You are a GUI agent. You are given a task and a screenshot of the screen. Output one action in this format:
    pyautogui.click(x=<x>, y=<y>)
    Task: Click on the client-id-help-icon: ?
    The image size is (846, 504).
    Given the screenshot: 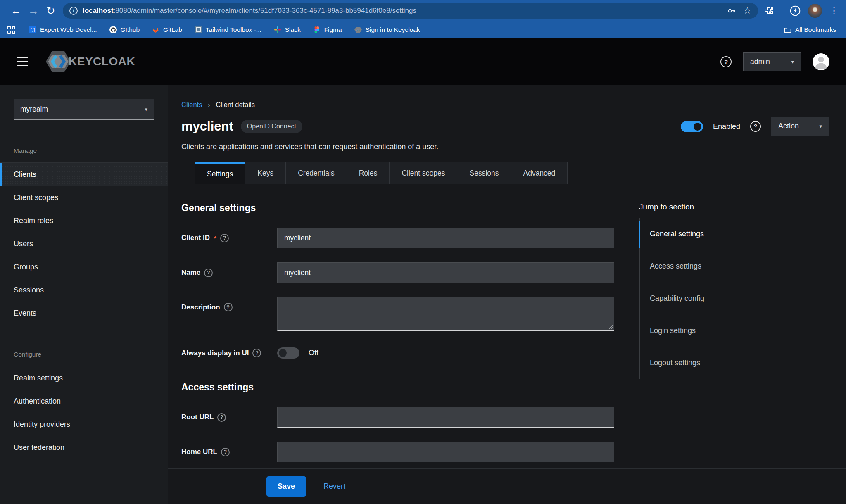 What is the action you would take?
    pyautogui.click(x=225, y=238)
    